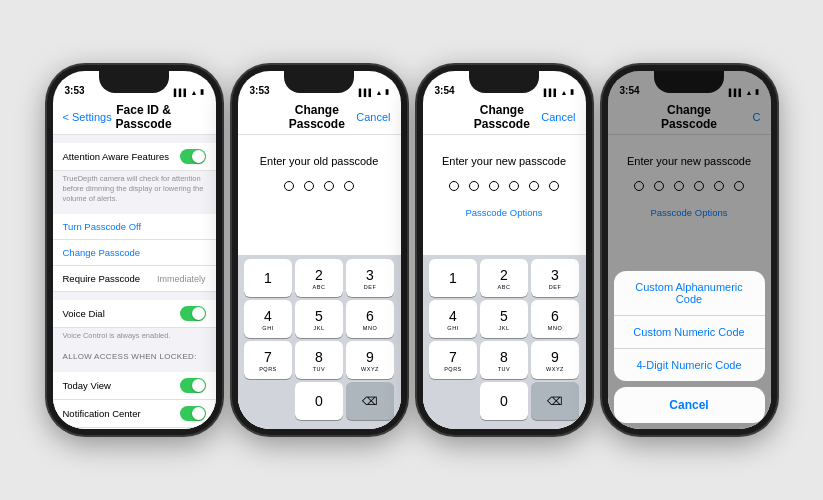 This screenshot has height=500, width=823. What do you see at coordinates (504, 401) in the screenshot?
I see `key-row-4: 0 ⌫` at bounding box center [504, 401].